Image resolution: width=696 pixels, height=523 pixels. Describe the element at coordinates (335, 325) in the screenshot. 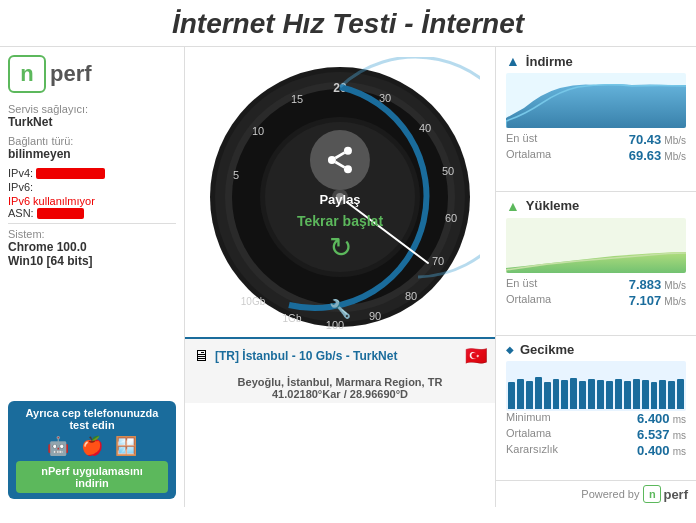

I see `svg-text: 100` at that location.